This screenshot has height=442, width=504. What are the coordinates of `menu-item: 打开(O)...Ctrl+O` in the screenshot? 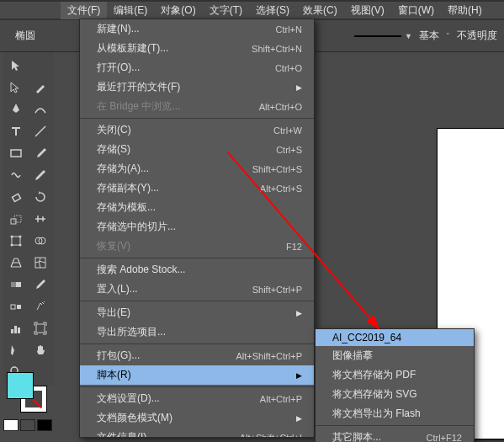 It's located at (197, 67).